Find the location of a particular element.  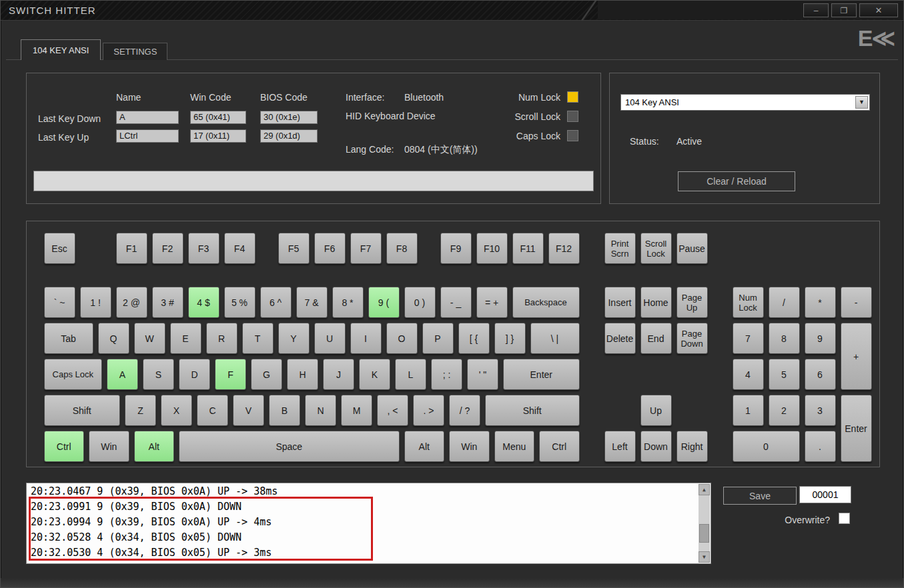

key-cell: F5 is located at coordinates (294, 248).